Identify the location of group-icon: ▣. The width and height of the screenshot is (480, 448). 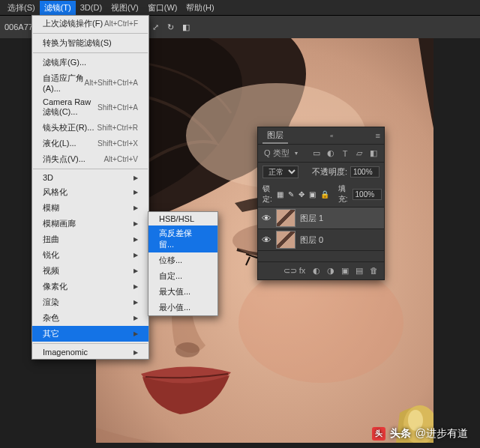
(345, 271).